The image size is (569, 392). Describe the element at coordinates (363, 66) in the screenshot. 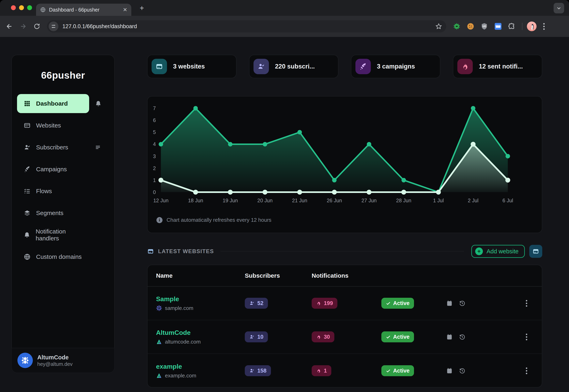

I see `rocket-icon` at that location.